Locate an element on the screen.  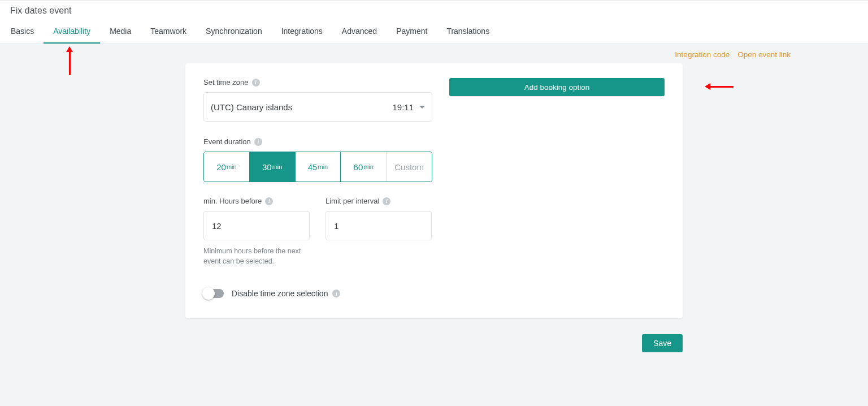
add-booking-option-button: Add booking option is located at coordinates (557, 87).